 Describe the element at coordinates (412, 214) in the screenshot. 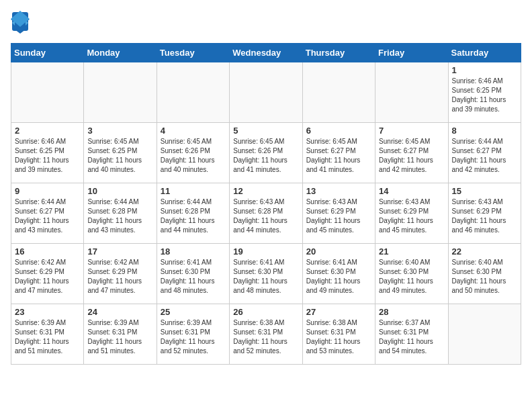

I see `day-cell: 14Sunrise: 6:43 AM Sunset: 6:29 PM Dayli…` at that location.